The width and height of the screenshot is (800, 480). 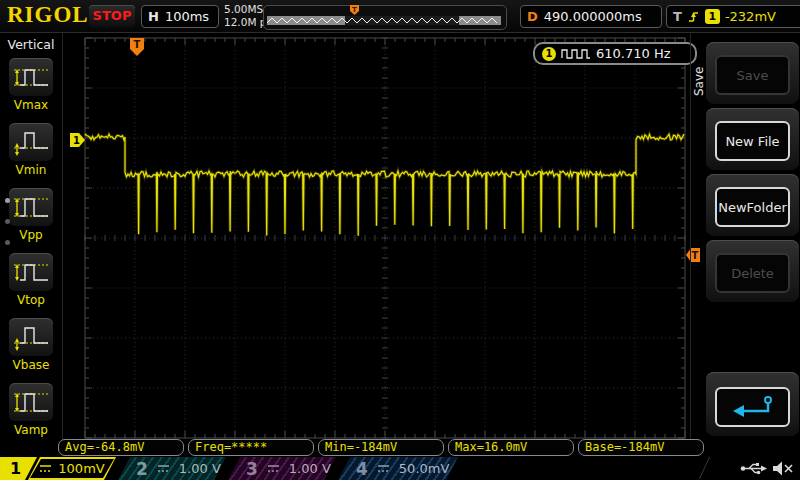 What do you see at coordinates (354, 10) in the screenshot?
I see `preview-trigger-marker: T` at bounding box center [354, 10].